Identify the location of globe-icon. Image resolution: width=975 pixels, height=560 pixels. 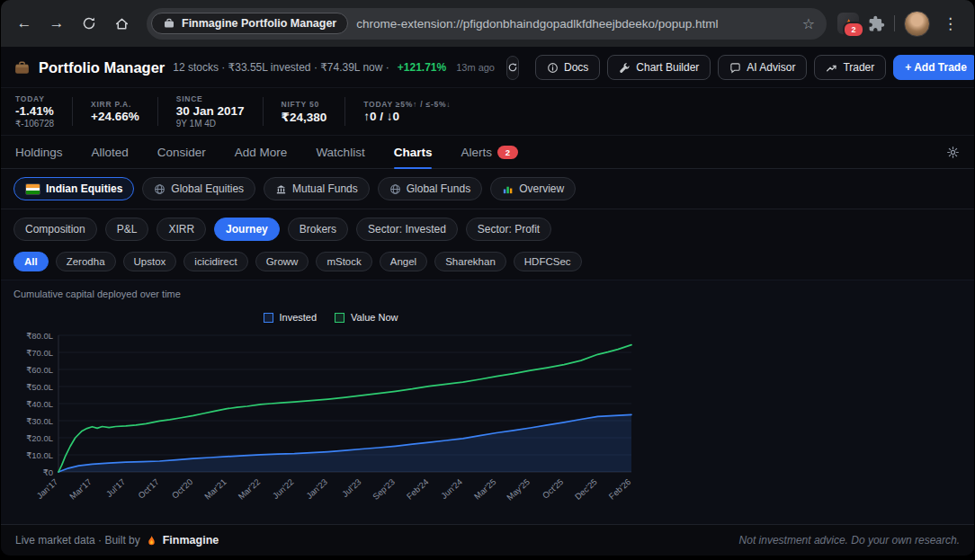
(160, 189).